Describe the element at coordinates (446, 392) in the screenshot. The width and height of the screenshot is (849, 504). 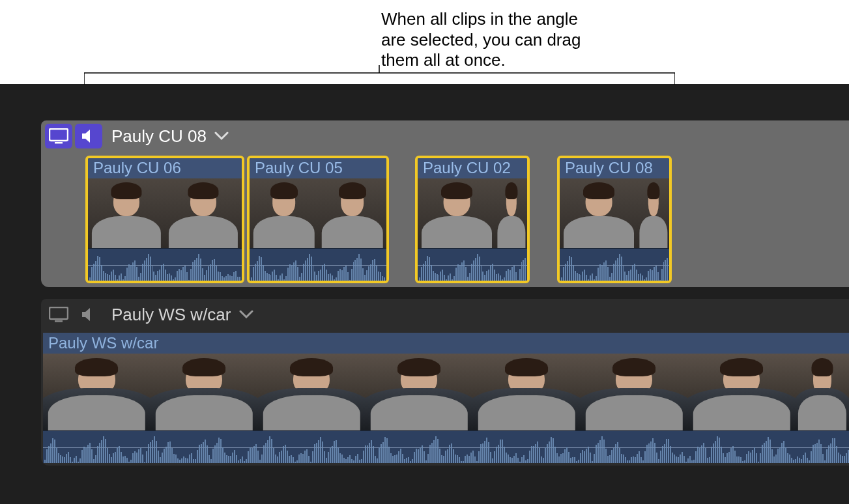
I see `clip-filmstrip` at that location.